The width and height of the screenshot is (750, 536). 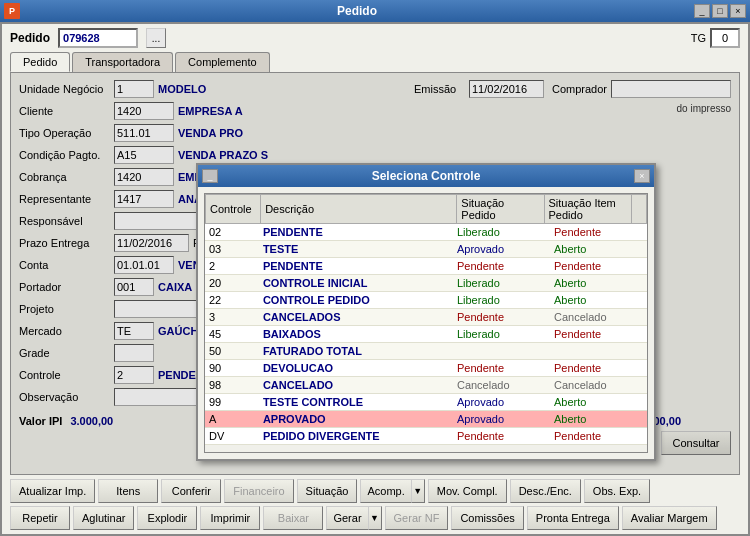 I want to click on row-controle: 03, so click(x=232, y=250).